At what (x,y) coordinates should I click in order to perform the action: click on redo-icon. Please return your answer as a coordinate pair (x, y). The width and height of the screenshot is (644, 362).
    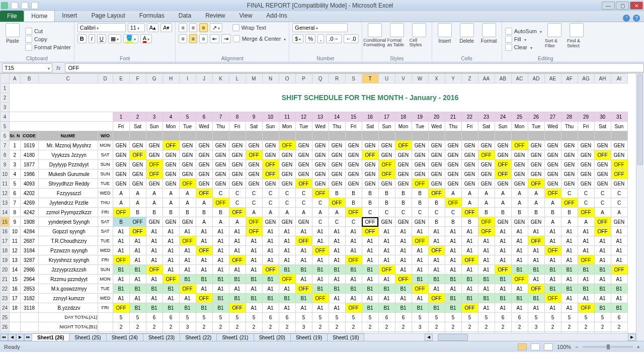
    Looking at the image, I should click on (35, 6).